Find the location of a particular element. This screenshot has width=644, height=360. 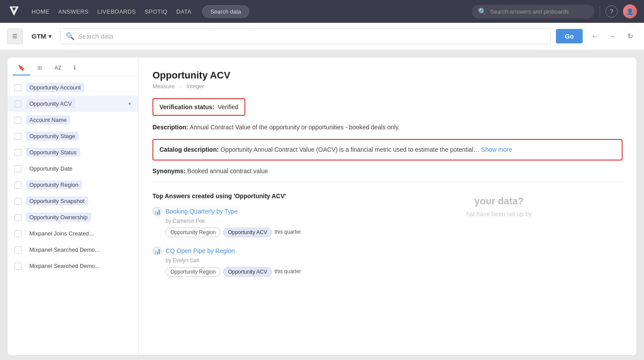

column-label: Opportunity ACV is located at coordinates (51, 103).